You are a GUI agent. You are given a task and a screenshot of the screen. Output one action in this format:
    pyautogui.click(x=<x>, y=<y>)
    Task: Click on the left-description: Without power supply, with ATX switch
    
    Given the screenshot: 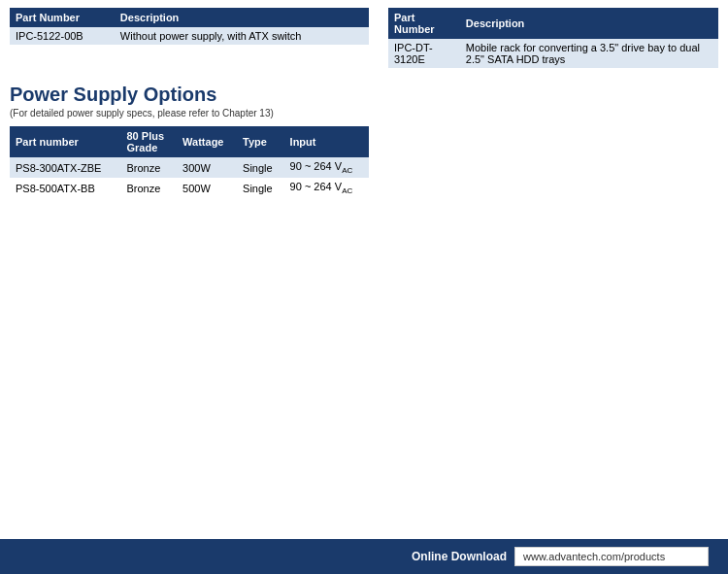 What is the action you would take?
    pyautogui.click(x=242, y=36)
    